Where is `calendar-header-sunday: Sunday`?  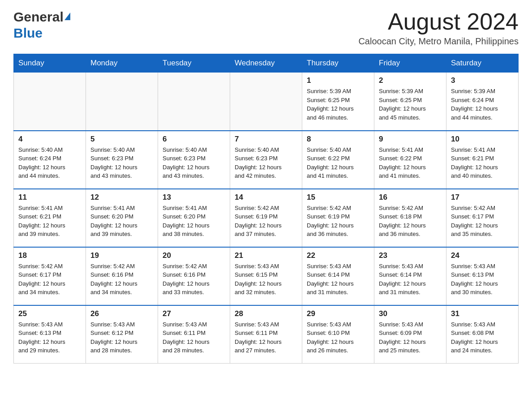
calendar-header-sunday: Sunday is located at coordinates (50, 64).